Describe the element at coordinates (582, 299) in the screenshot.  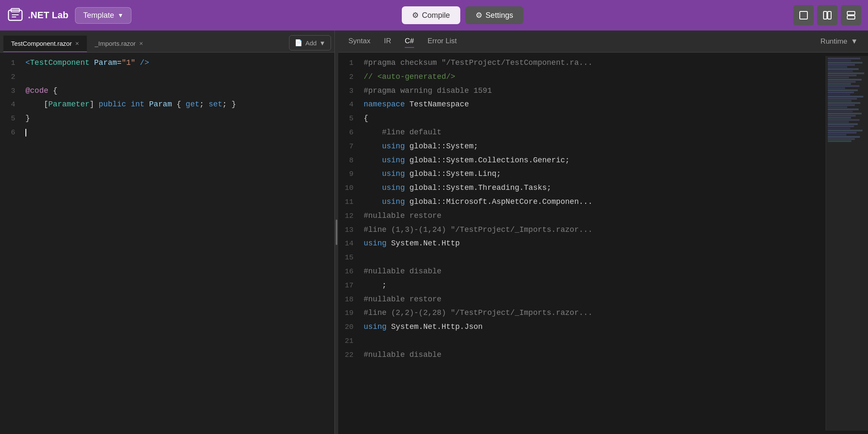
I see `right-code-line-18: 18 #nullable restore` at that location.